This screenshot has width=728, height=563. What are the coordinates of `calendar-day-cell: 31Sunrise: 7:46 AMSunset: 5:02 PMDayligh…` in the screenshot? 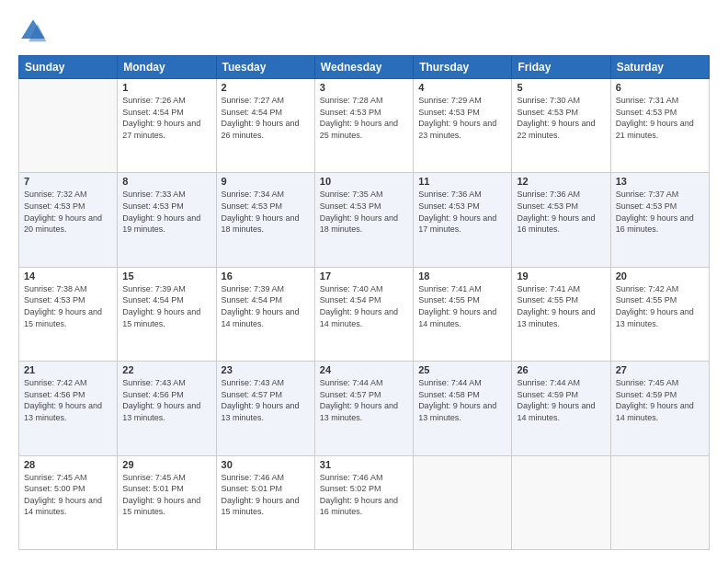 It's located at (364, 502).